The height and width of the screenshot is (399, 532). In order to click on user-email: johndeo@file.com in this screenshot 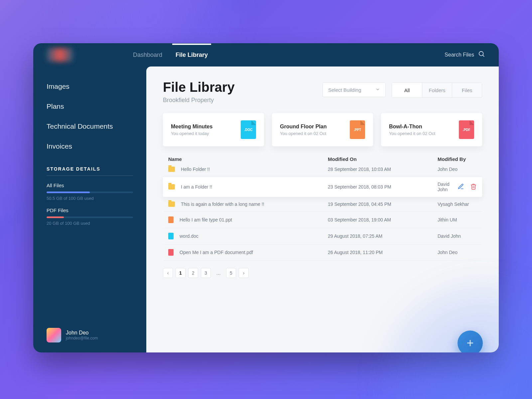, I will do `click(82, 338)`.